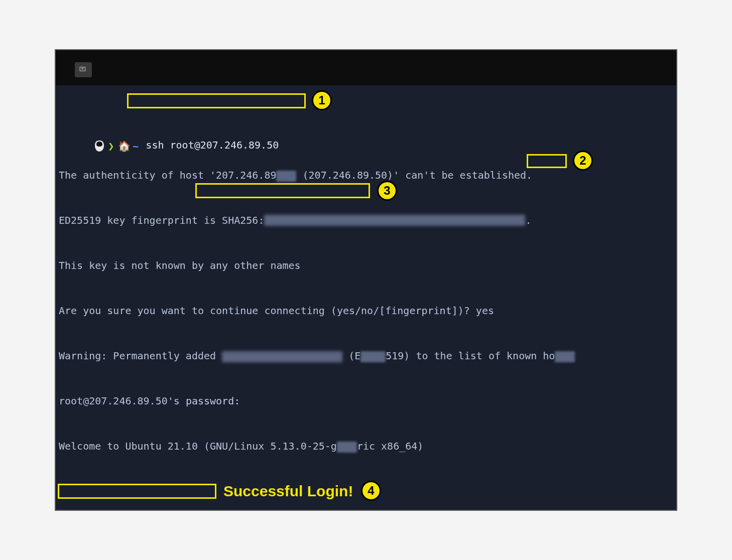 The width and height of the screenshot is (732, 560). What do you see at coordinates (295, 220) in the screenshot?
I see `fingerprint-line: ED25519 key fingerprint is SHA256:.` at bounding box center [295, 220].